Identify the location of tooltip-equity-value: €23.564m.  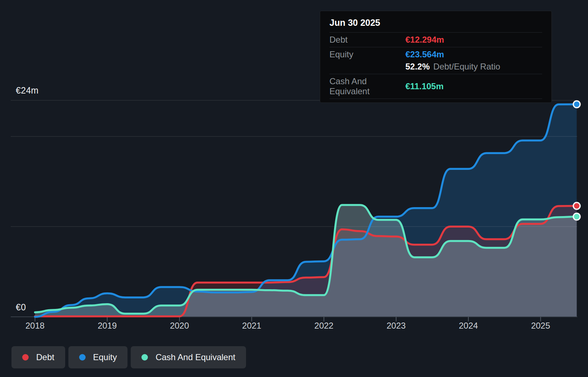
(425, 54).